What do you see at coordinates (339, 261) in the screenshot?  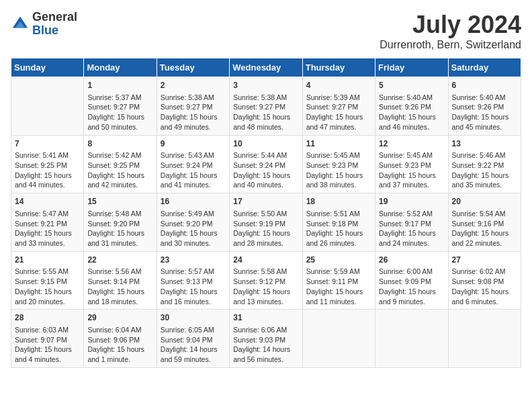 I see `day-number: 25` at bounding box center [339, 261].